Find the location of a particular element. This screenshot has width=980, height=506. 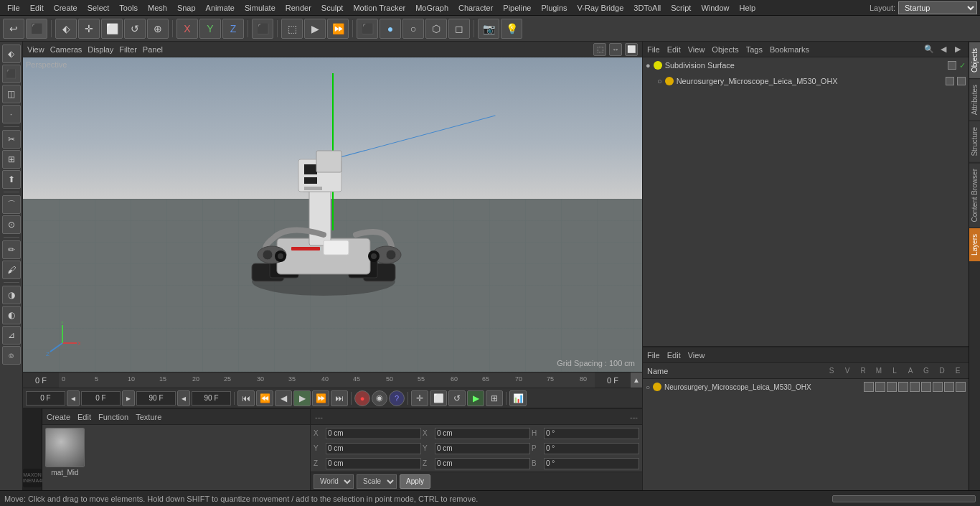

sidebar-magnet-btn: ⊙ is located at coordinates (11, 225).